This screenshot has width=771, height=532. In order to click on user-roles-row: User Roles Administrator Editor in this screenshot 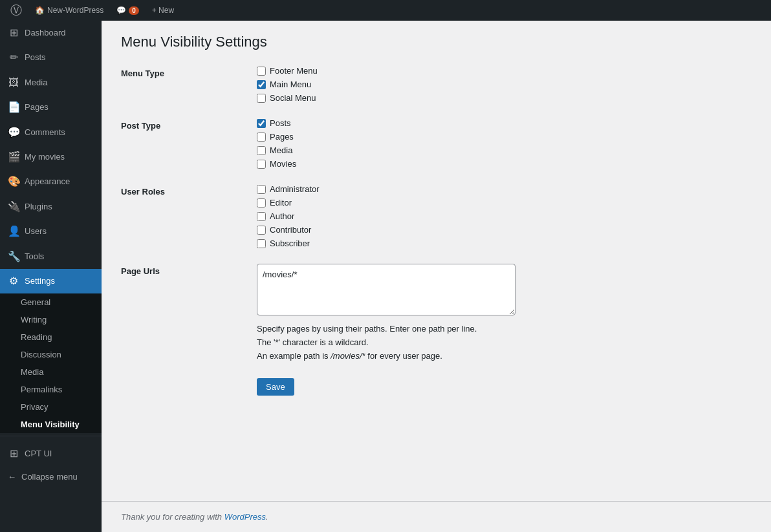, I will do `click(436, 216)`.